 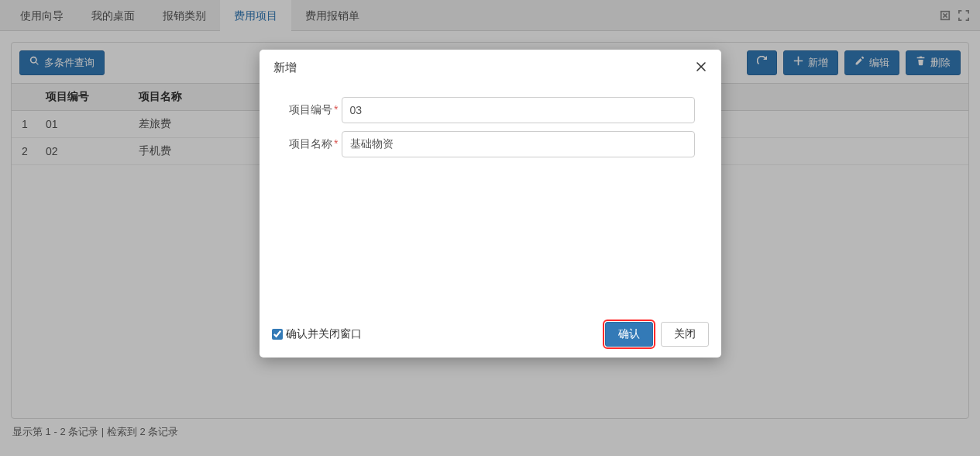 What do you see at coordinates (518, 144) in the screenshot?
I see `input-item-name` at bounding box center [518, 144].